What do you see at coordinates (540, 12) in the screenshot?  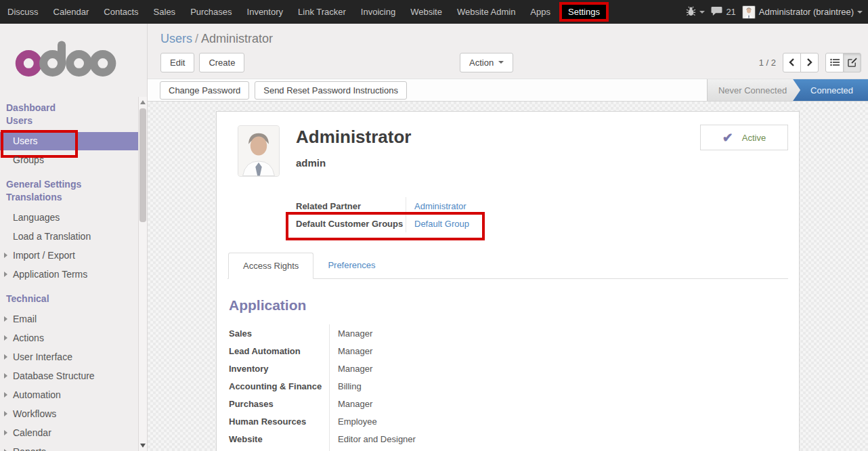 I see `nav-item-apps: Apps` at bounding box center [540, 12].